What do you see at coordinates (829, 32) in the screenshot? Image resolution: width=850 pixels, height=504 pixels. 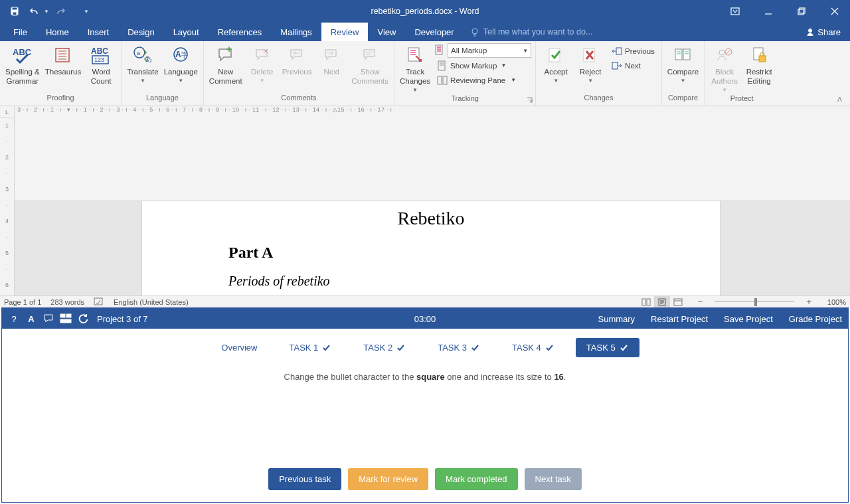 I see `share-label: Share` at bounding box center [829, 32].